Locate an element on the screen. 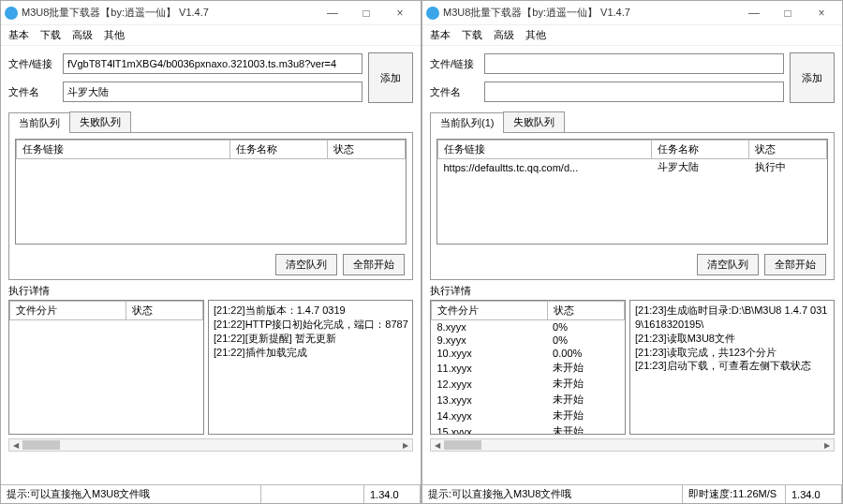 This screenshot has height=504, width=843. table-row: 12.xyyx未开始 is located at coordinates (528, 384).